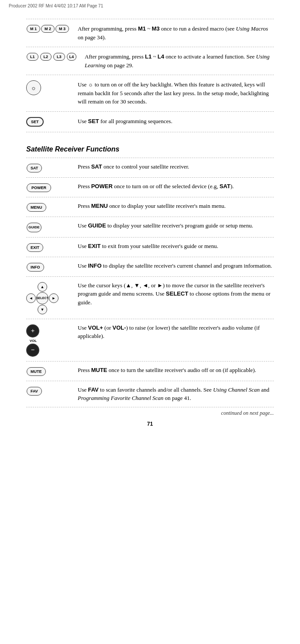  I want to click on cursor-text: Use the cursor keys (▲, ▼, ◄, or ►) to m…, so click(176, 294).